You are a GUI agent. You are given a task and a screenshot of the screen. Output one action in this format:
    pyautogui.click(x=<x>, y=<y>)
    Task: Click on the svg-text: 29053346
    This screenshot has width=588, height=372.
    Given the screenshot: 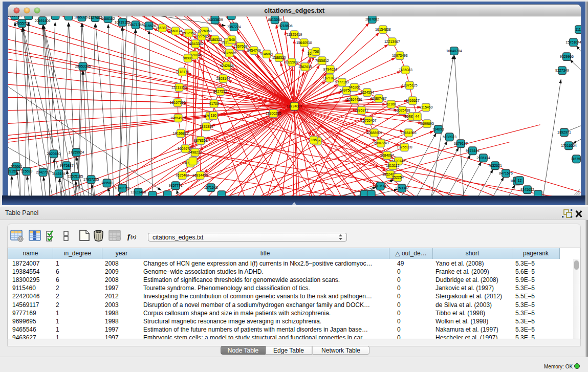 What is the action you would take?
    pyautogui.click(x=83, y=67)
    